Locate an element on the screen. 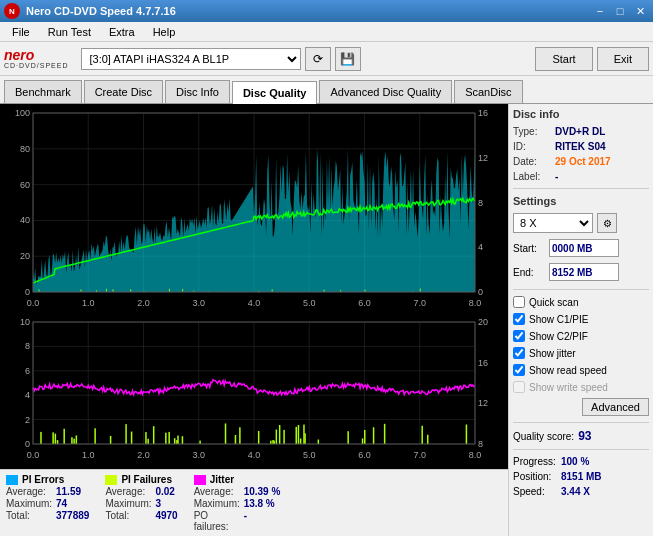  pi-errors-title: PI Errors is located at coordinates (43, 480).